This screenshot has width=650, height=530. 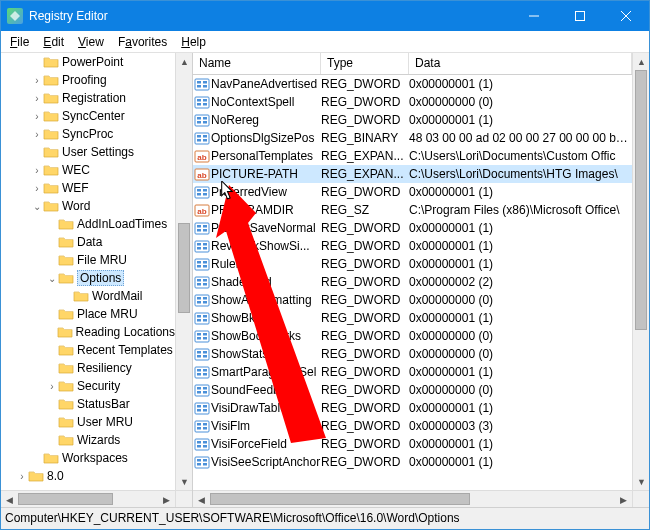 What do you see at coordinates (88, 386) in the screenshot?
I see `tree-item: ›Security` at bounding box center [88, 386].